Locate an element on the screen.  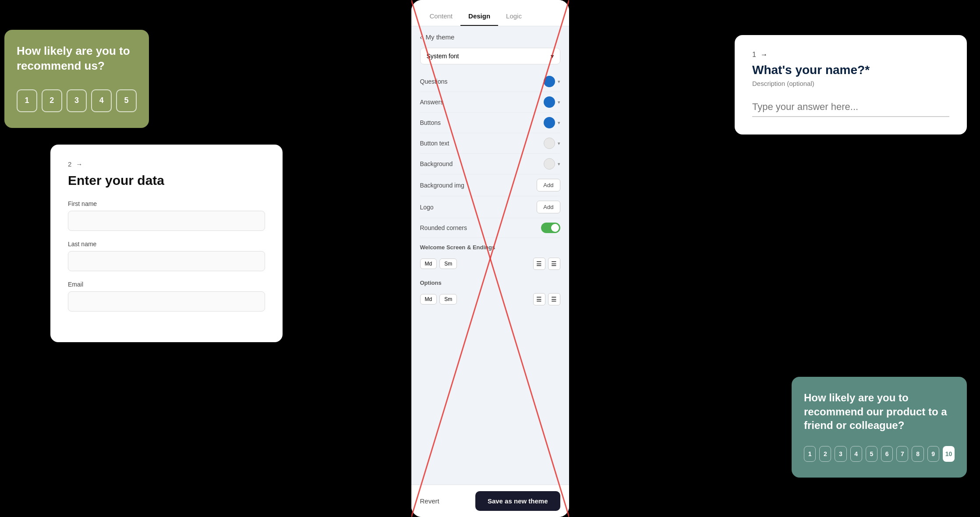
buttons-label: Buttons is located at coordinates (430, 123).